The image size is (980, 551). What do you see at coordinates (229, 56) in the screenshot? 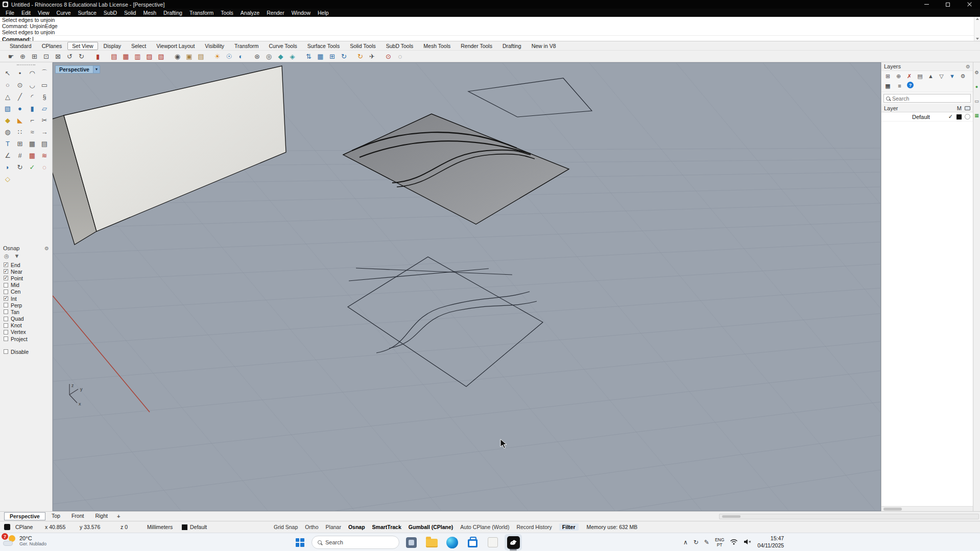
I see `earth-anchor-icon: ☉` at bounding box center [229, 56].